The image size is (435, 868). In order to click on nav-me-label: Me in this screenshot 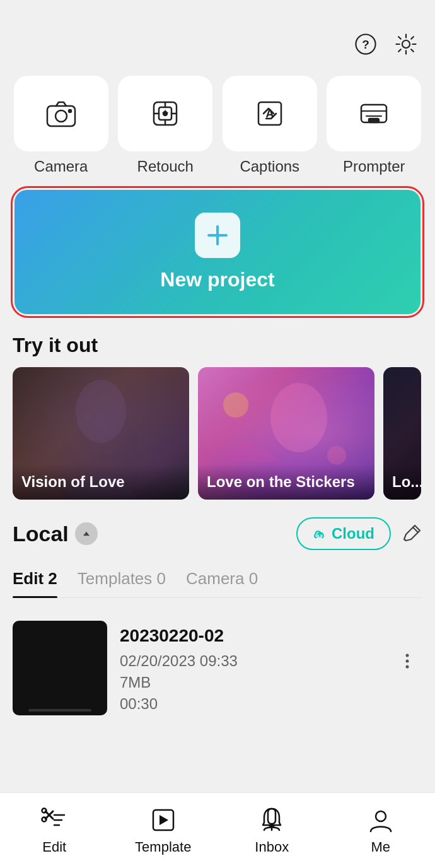, I will do `click(381, 847)`.